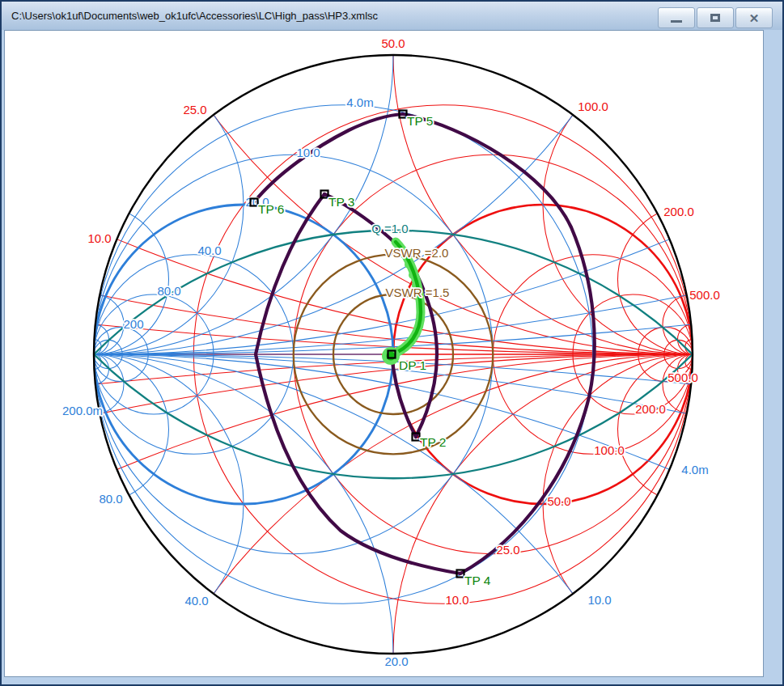  Describe the element at coordinates (396, 662) in the screenshot. I see `admittance-label: 20.0` at that location.